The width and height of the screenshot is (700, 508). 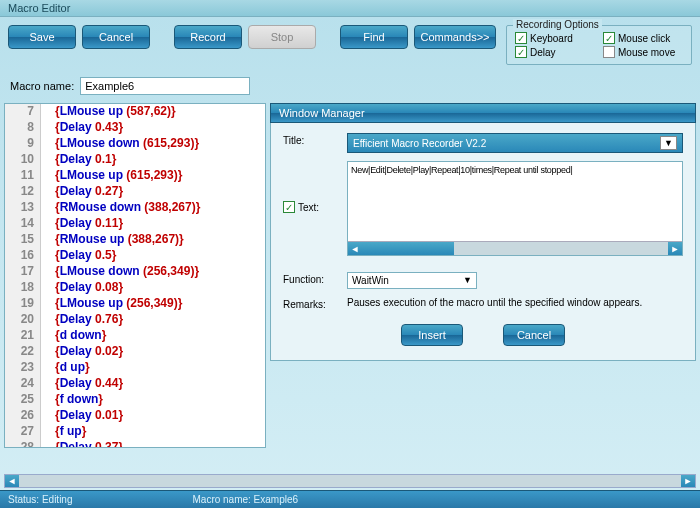 I want to click on code-line: 19{LMouse up (256,349)}, so click(x=135, y=304).